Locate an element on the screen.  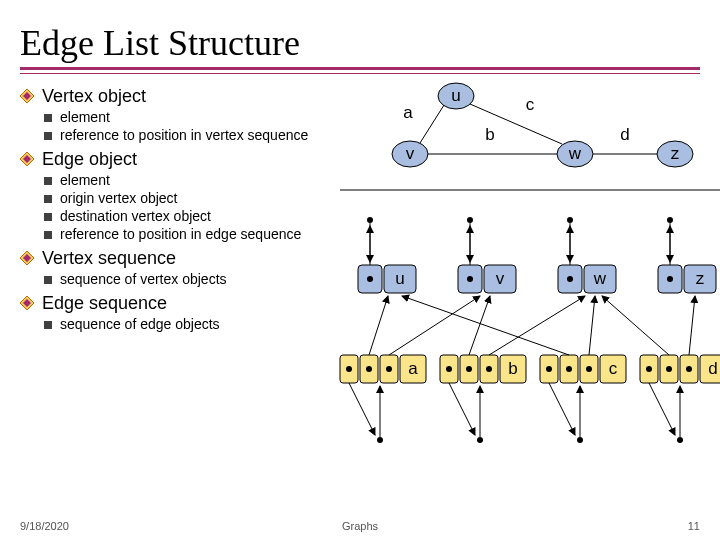
bullet-edge-object: Edge object is located at coordinates (185, 160).